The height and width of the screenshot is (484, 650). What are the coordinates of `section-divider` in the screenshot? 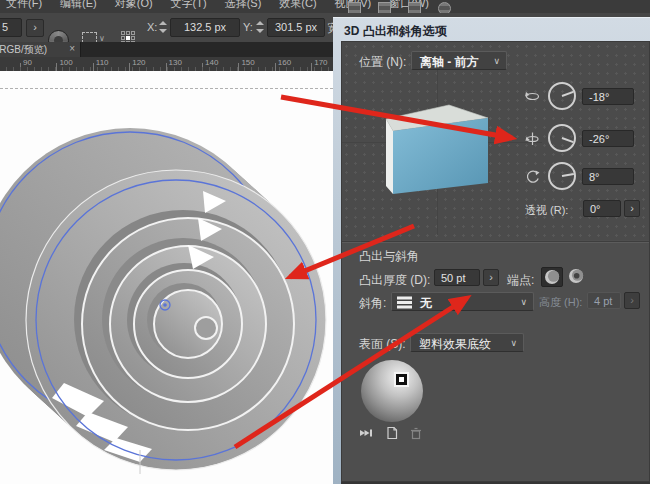 It's located at (496, 242).